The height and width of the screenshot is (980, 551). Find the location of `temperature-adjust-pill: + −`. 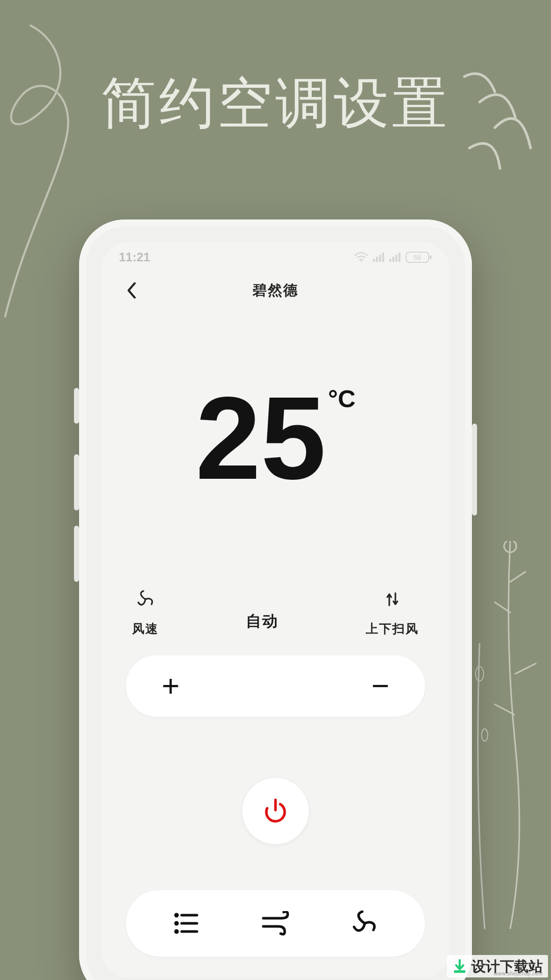

temperature-adjust-pill: + − is located at coordinates (276, 686).